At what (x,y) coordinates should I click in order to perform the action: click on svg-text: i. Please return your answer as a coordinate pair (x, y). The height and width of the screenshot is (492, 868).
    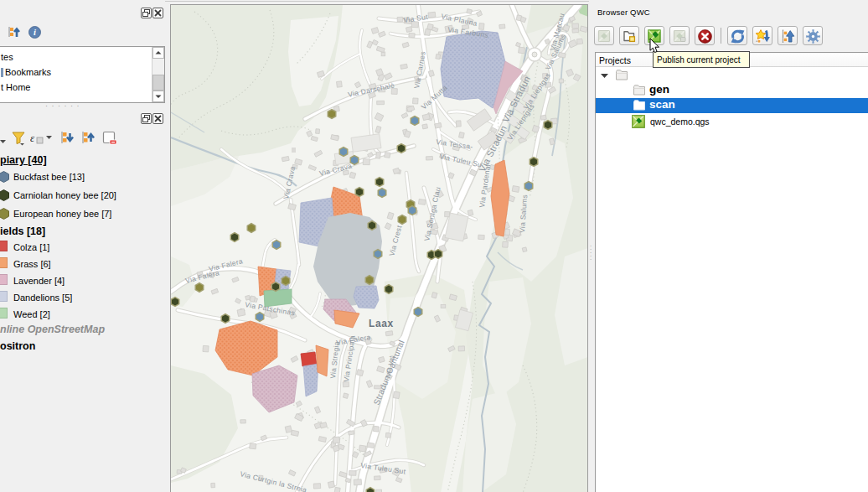
    Looking at the image, I should click on (35, 32).